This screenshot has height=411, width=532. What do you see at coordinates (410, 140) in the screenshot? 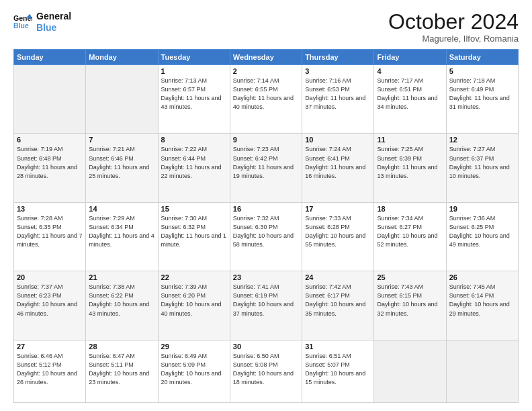
I see `day-number: 11` at bounding box center [410, 140].